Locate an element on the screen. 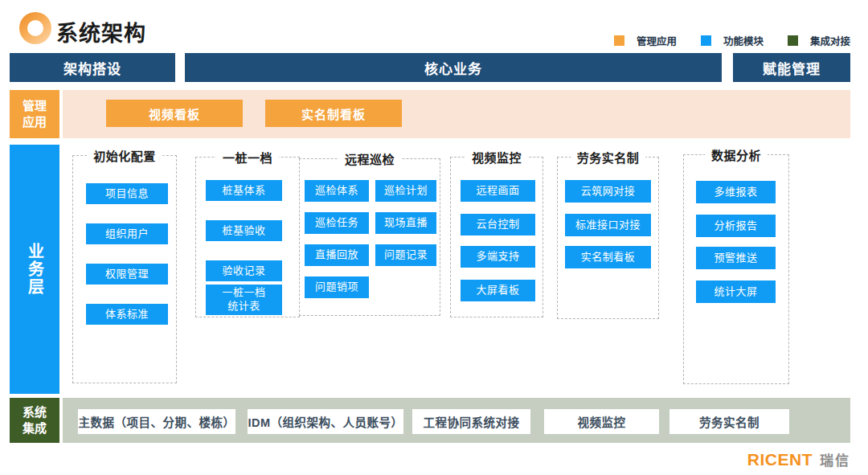 This screenshot has height=475, width=868. legend-item-integration: 集成对接 is located at coordinates (819, 40).